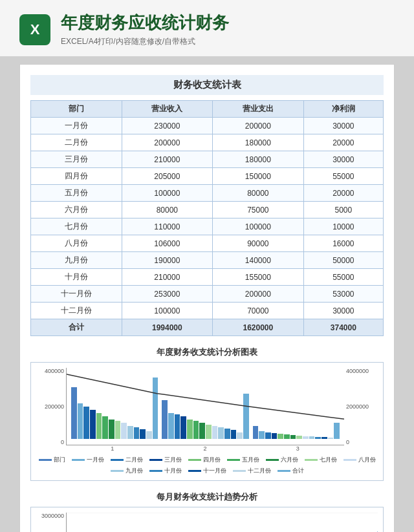 The width and height of the screenshot is (414, 532). I want to click on table-row: 四月份20500015000055000, so click(207, 176).